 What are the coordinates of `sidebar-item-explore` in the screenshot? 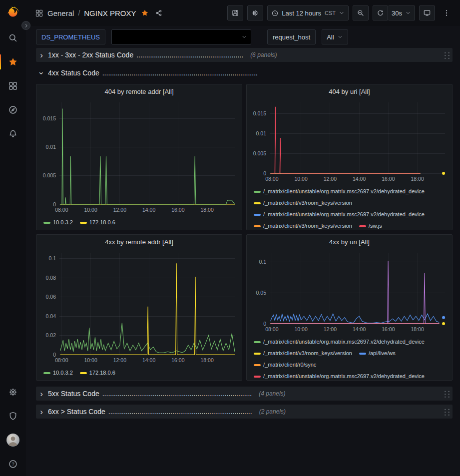 It's located at (13, 110).